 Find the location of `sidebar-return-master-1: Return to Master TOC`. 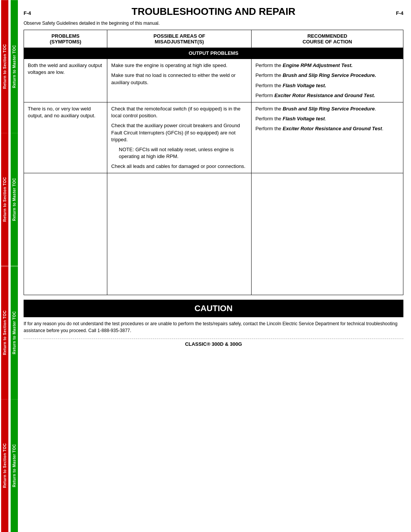

sidebar-return-master-1: Return to Master TOC is located at coordinates (14, 66).